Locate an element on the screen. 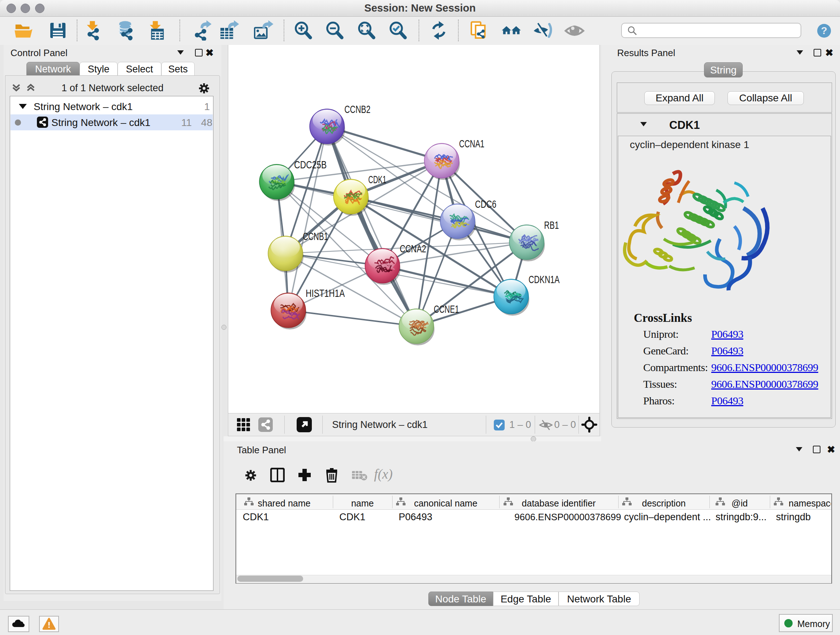 Image resolution: width=840 pixels, height=635 pixels. svg-text: CDK1 is located at coordinates (377, 179).